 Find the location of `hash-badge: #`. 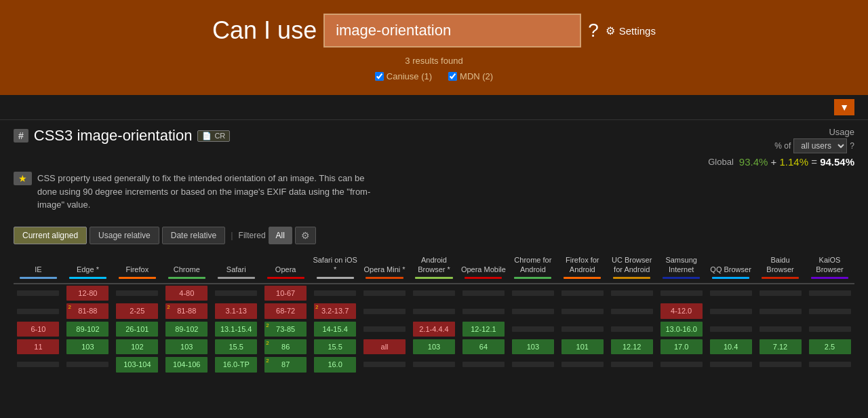

hash-badge: # is located at coordinates (21, 136).